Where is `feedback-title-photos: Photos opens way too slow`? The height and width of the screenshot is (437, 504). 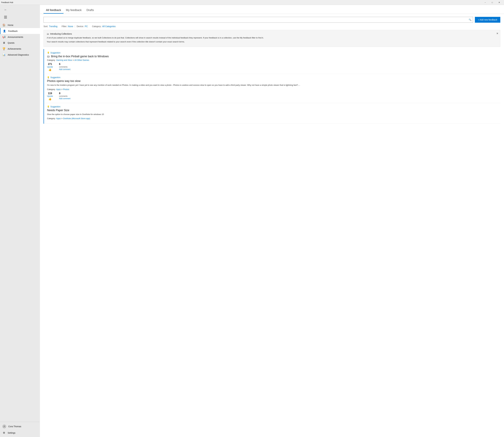 feedback-title-photos: Photos opens way too slow is located at coordinates (272, 81).